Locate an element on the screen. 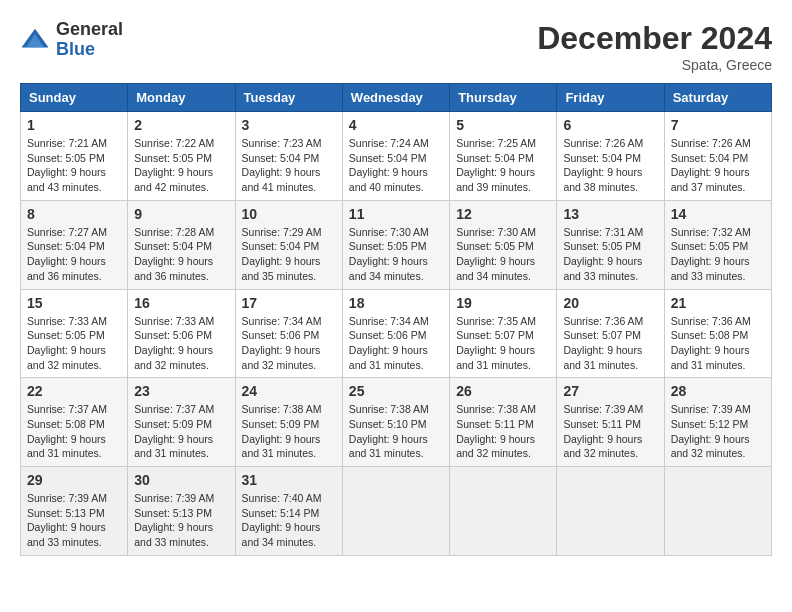  day-info: Sunrise: 7:40 AM Sunset: 5:14 PM Dayligh… is located at coordinates (289, 520).